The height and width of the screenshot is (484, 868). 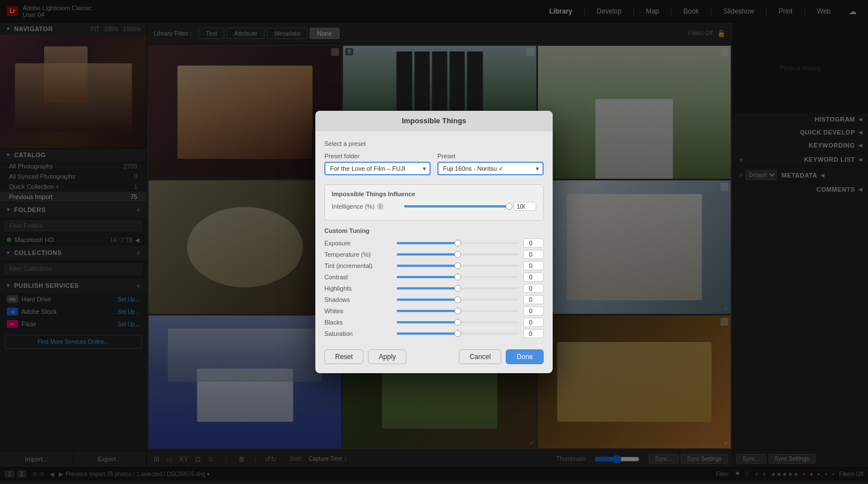 I want to click on blacks-value, so click(x=533, y=322).